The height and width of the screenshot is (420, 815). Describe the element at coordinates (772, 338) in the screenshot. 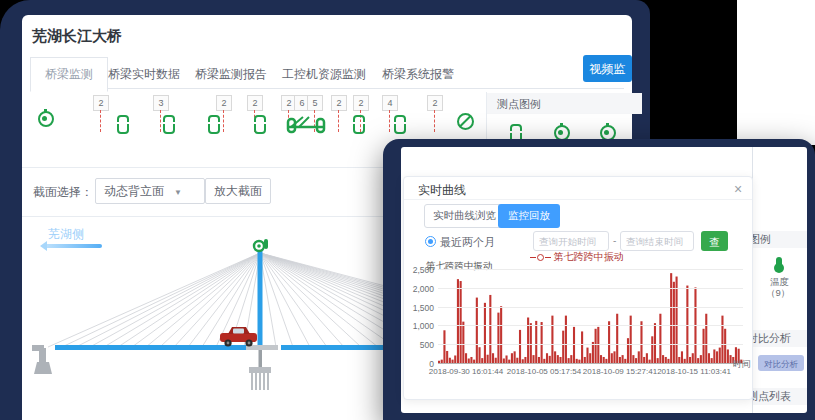

I see `sliver-compare-title: 对比分析` at that location.